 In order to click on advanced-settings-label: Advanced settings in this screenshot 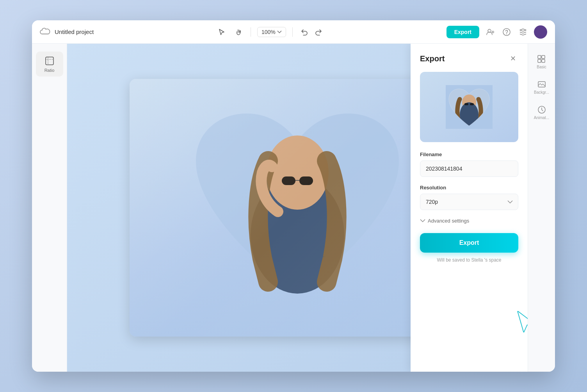, I will do `click(448, 221)`.